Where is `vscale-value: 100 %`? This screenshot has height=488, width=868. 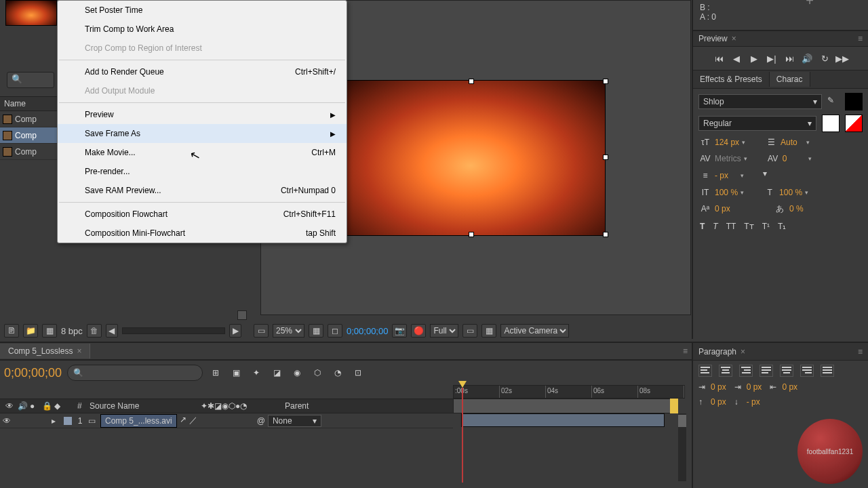
vscale-value: 100 % is located at coordinates (726, 192).